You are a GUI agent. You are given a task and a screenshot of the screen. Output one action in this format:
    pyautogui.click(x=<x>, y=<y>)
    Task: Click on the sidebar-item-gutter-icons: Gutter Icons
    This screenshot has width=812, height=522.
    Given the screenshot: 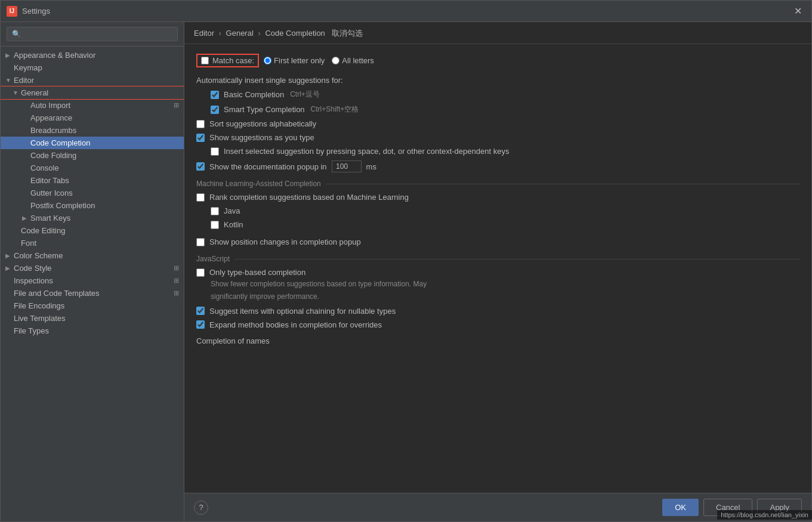 What is the action you would take?
    pyautogui.click(x=92, y=193)
    